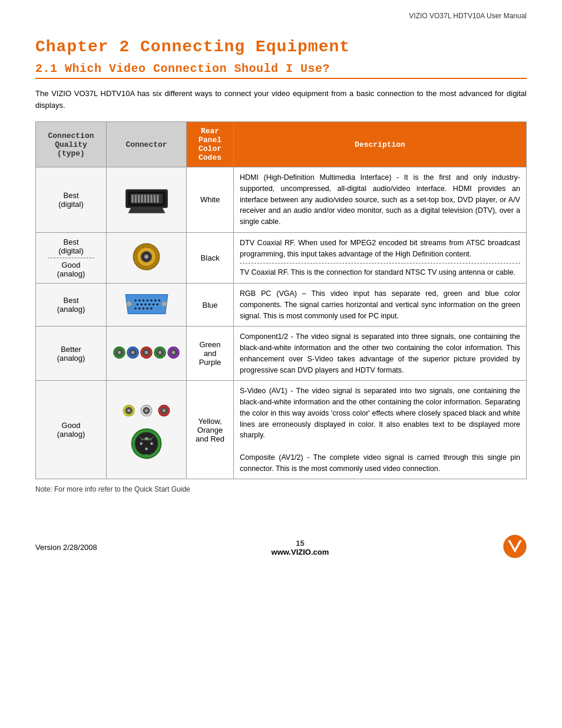 The height and width of the screenshot is (728, 562). What do you see at coordinates (282, 145) in the screenshot?
I see `table-header-row: Connection Quality (type) Connector Rear…` at bounding box center [282, 145].